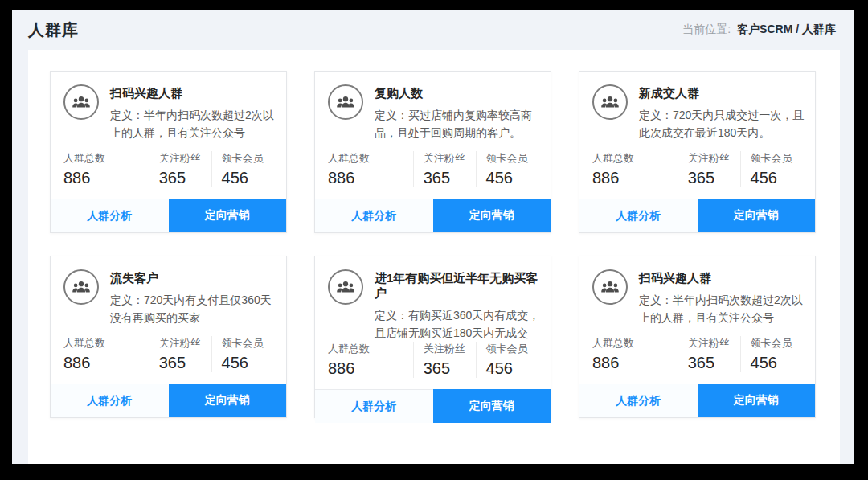 This screenshot has width=868, height=480. What do you see at coordinates (169, 296) in the screenshot?
I see `card-head: 流失客户 定义：720天内有支付且仅360天没有再购买的买家` at bounding box center [169, 296].